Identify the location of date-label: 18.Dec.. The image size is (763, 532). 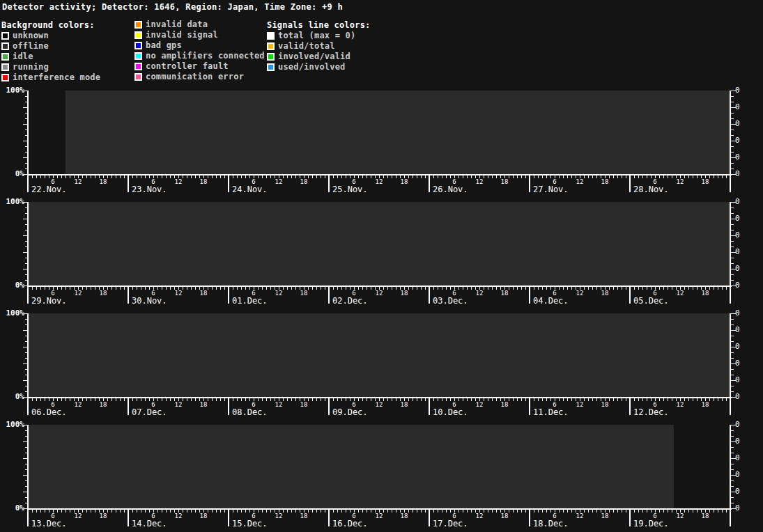
(550, 524).